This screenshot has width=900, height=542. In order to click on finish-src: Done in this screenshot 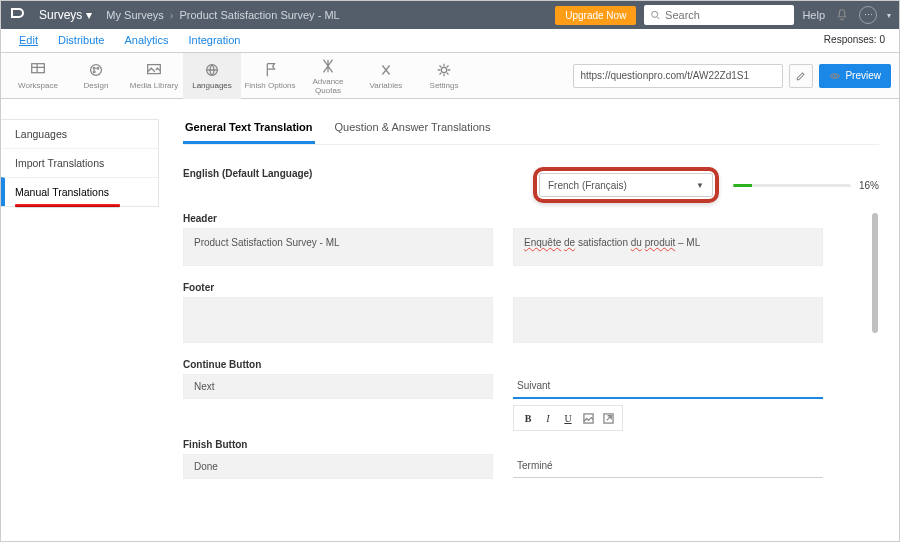, I will do `click(338, 466)`.